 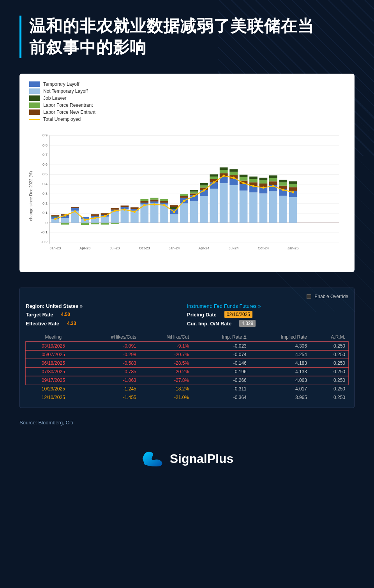 I want to click on cell-implied-rate: 4.017, so click(x=280, y=389).